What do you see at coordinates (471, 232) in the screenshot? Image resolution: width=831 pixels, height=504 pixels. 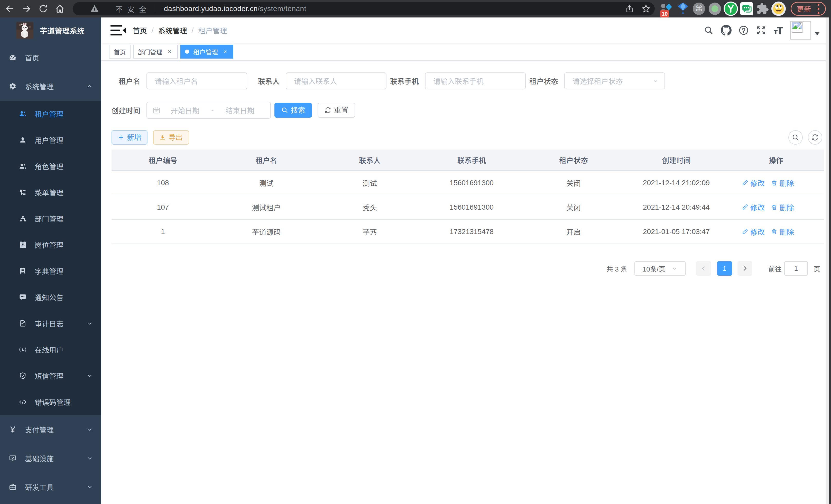 I see `cell-phone: 17321315478` at bounding box center [471, 232].